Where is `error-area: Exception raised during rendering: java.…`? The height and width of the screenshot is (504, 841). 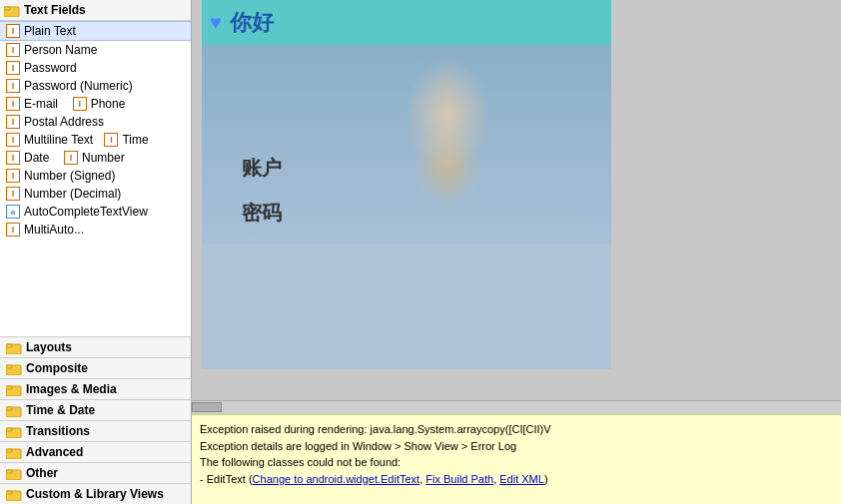
error-area: Exception raised during rendering: java.… is located at coordinates (516, 459).